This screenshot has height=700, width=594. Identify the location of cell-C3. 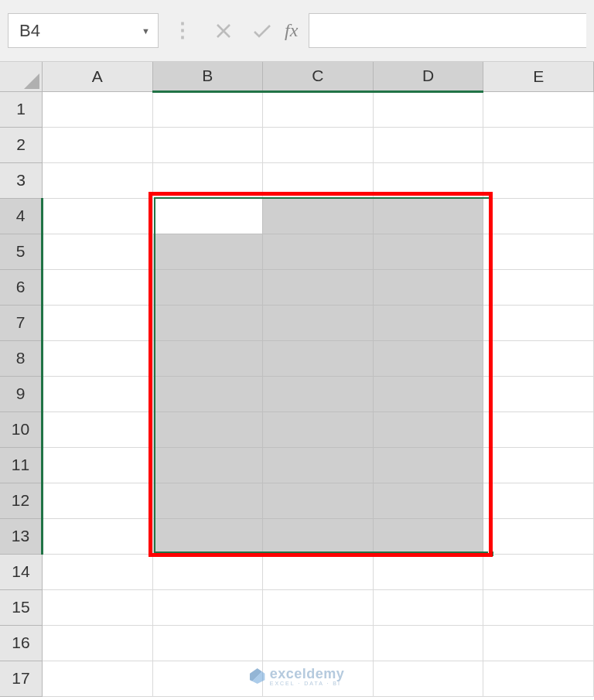
(319, 180).